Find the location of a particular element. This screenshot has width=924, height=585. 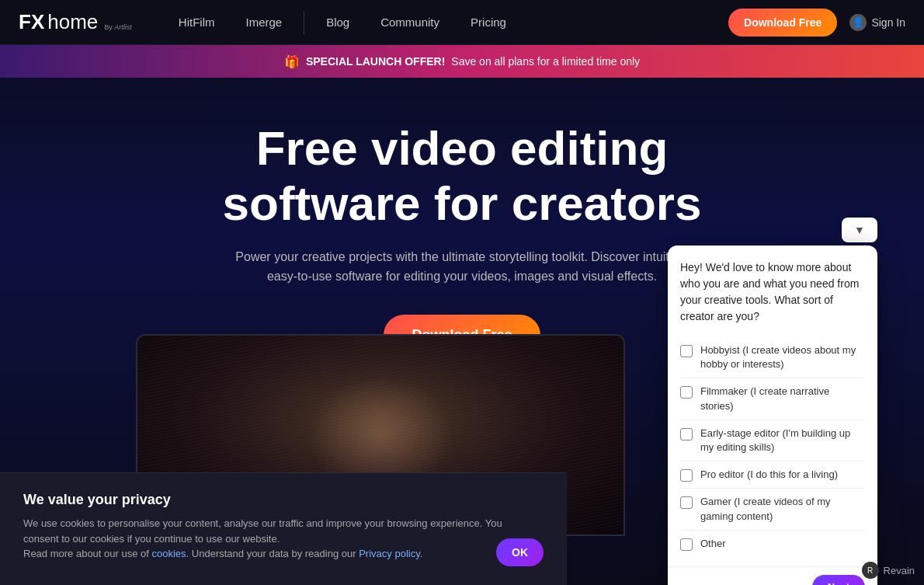

navbar: FXhome By Artlist HitFilm Imerge Blog Co… is located at coordinates (462, 23).